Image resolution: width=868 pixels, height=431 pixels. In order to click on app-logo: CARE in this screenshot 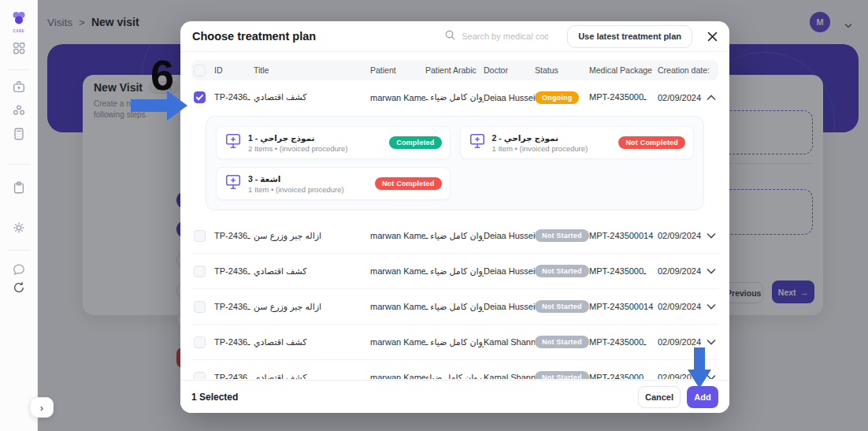, I will do `click(19, 22)`.